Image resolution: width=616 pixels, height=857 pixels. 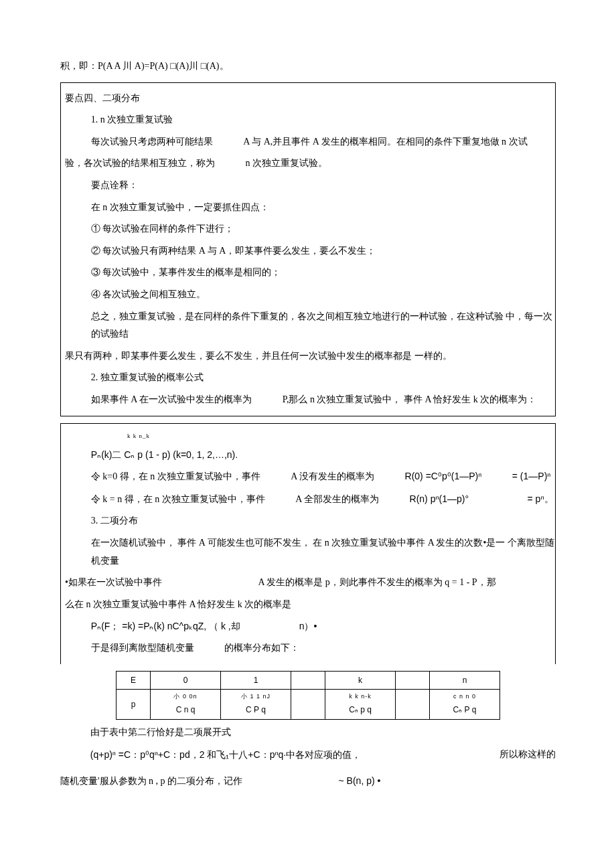 I want to click on text: C P q, so click(x=256, y=710).